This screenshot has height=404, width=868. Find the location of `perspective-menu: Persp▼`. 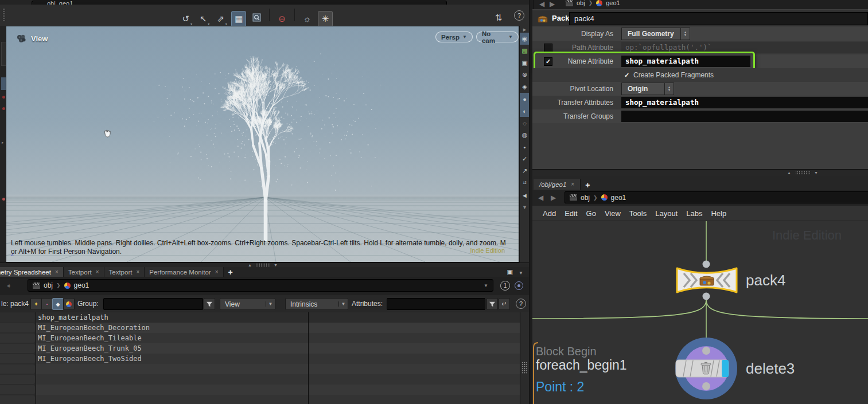

perspective-menu: Persp▼ is located at coordinates (454, 37).